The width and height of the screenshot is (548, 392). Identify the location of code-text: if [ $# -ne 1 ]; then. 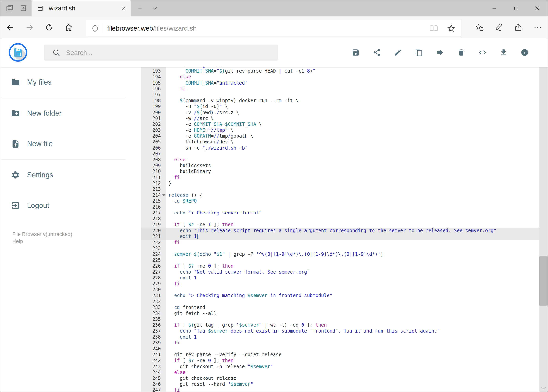
(353, 225).